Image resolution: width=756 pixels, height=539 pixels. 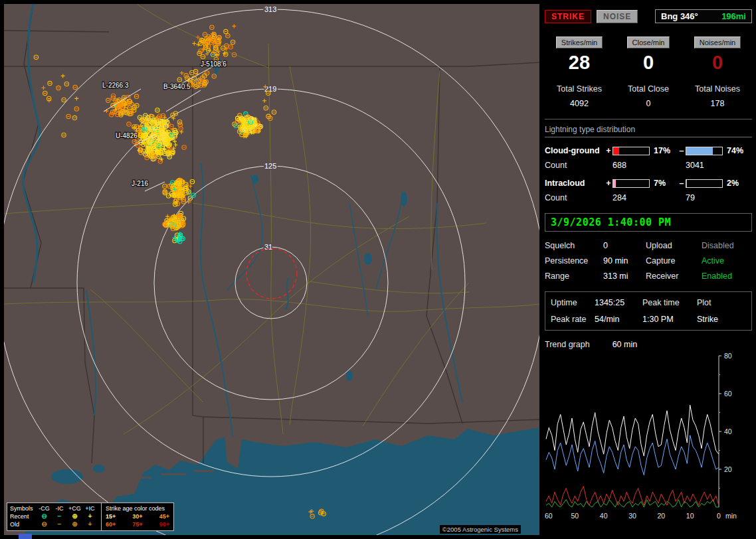 What do you see at coordinates (137, 524) in the screenshot?
I see `age-code-label: 75+` at bounding box center [137, 524].